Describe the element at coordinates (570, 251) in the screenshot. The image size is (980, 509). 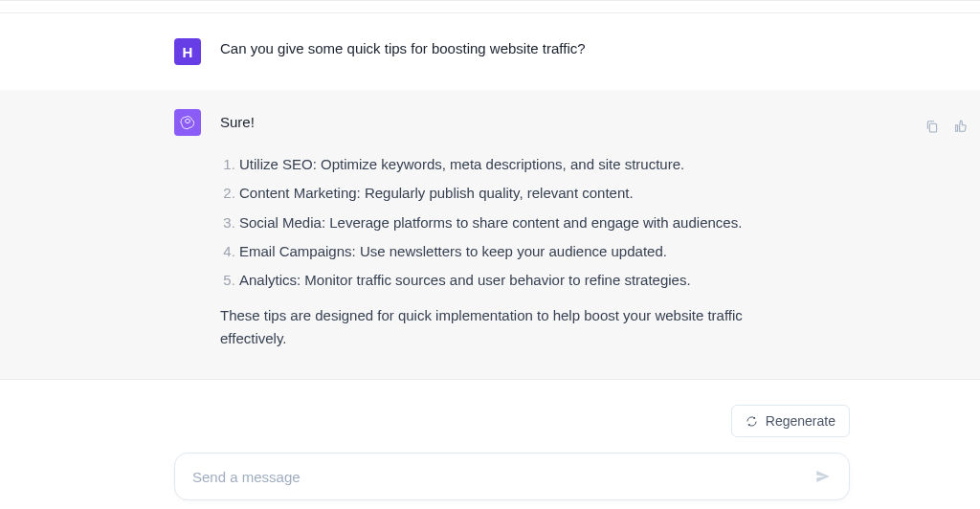
I see `list-item: Email Campaigns: Use newsletters to keep…` at that location.